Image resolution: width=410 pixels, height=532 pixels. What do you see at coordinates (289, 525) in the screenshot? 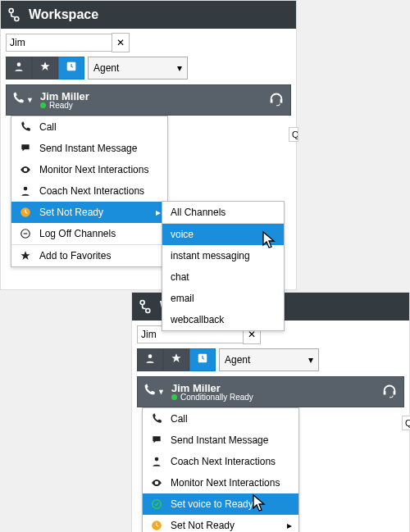
I see `chevron-right-icon: ▸` at bounding box center [289, 525].